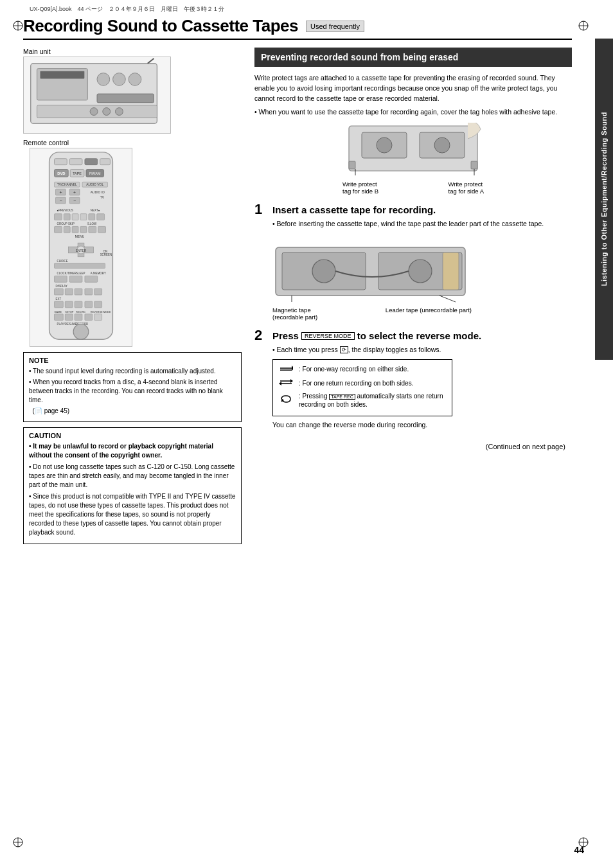 The height and width of the screenshot is (868, 613). What do you see at coordinates (132, 247) in the screenshot?
I see `remote-image: DVD TAPE FM/AM TV/CHANNEL AUDIO VOL +` at bounding box center [132, 247].